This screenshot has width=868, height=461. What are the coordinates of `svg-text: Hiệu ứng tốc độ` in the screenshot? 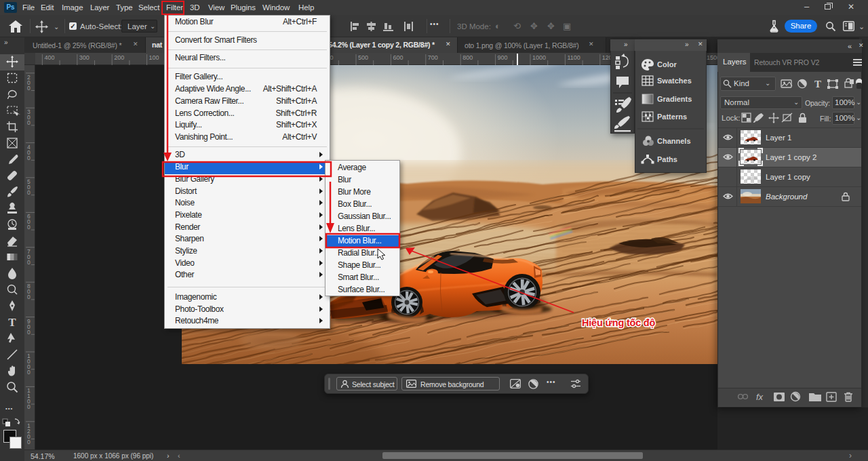 It's located at (618, 323).